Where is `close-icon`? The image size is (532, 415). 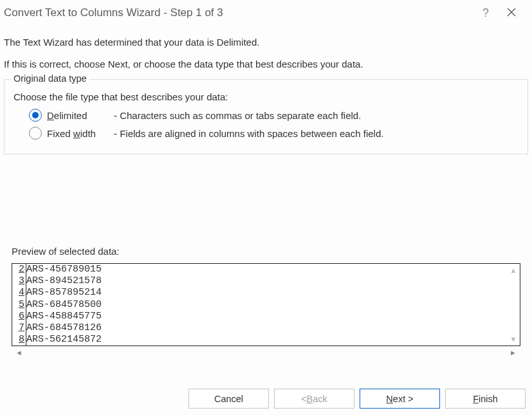
close-icon is located at coordinates (511, 12).